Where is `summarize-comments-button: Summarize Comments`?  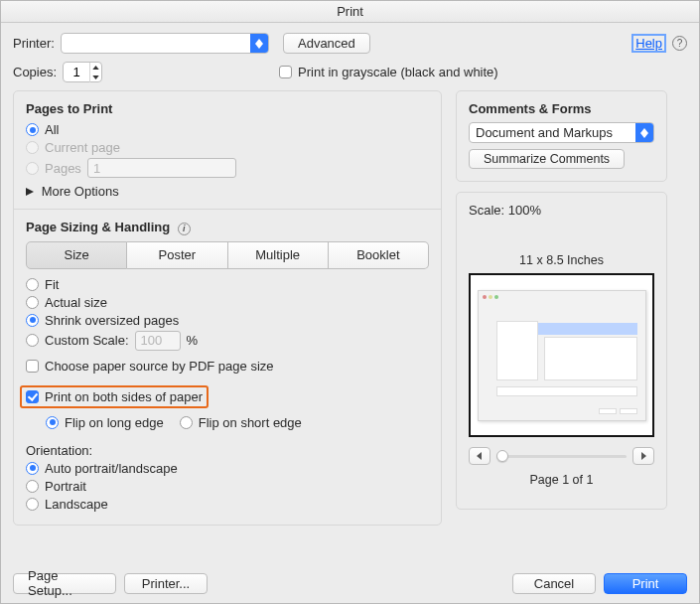 summarize-comments-button: Summarize Comments is located at coordinates (546, 159).